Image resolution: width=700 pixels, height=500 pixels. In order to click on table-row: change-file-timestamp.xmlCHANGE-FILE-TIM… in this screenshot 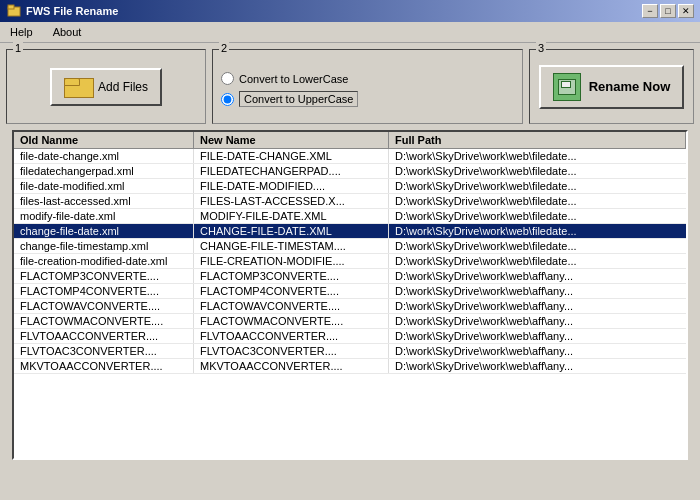, I will do `click(350, 246)`.